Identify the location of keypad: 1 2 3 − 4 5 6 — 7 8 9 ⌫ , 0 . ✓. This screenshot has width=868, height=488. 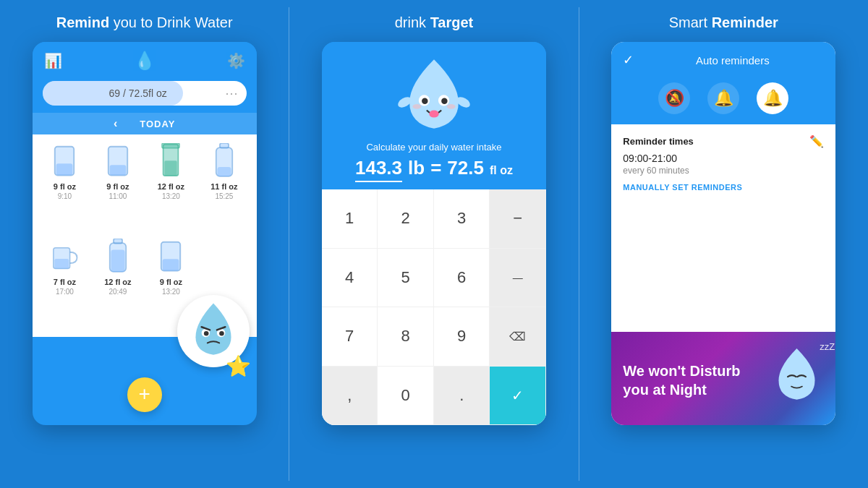
(434, 307).